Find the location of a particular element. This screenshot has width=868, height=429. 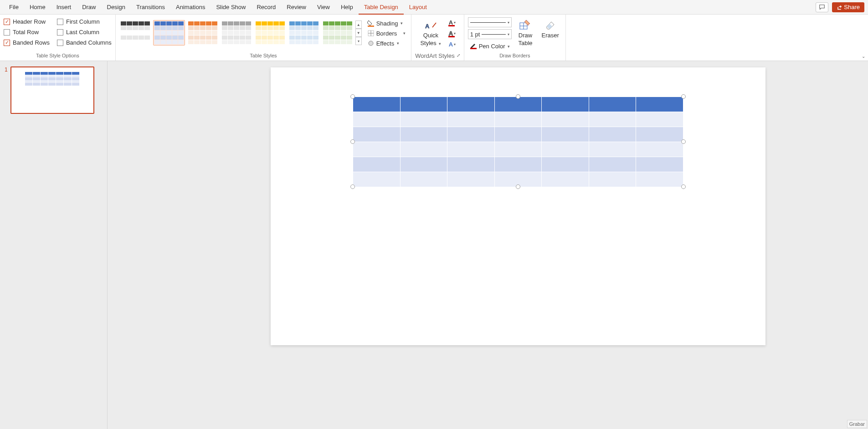

tab-design: Design is located at coordinates (116, 7).